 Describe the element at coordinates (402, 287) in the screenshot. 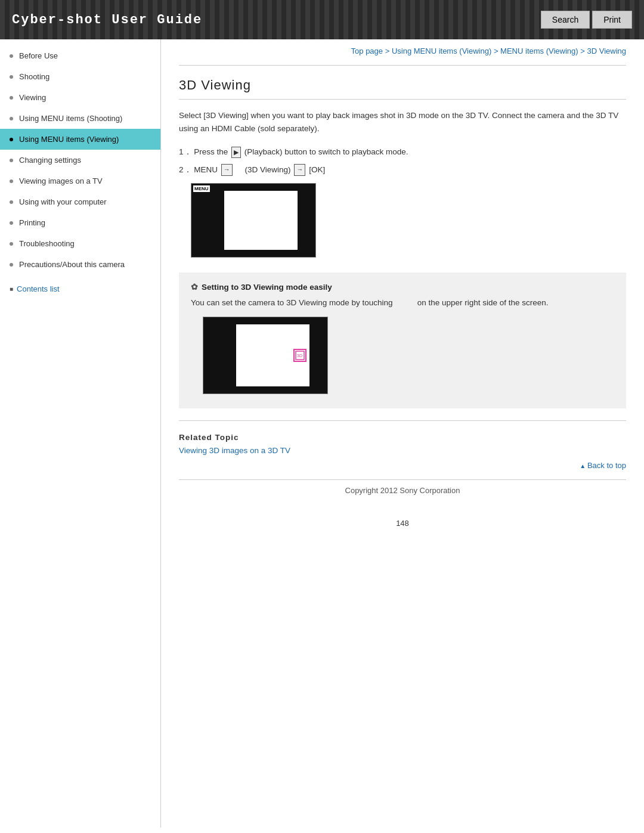

I see `tip-title: Setting to 3D Viewing mode easily` at that location.